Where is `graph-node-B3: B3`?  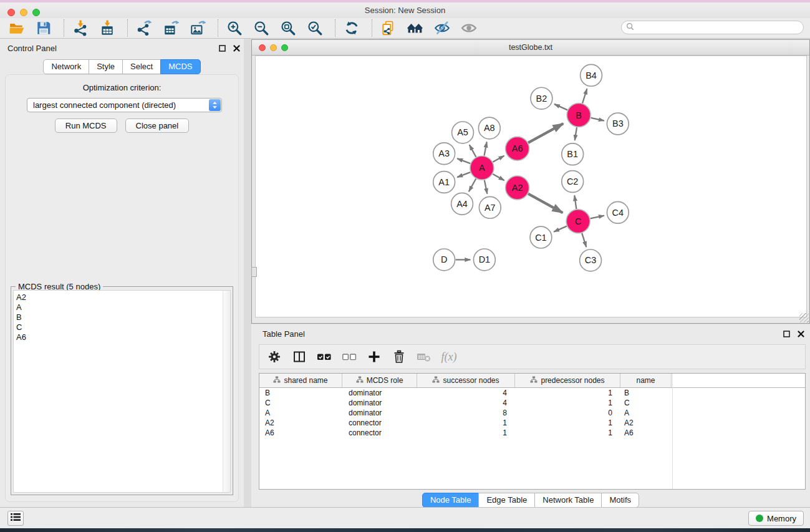
graph-node-B3: B3 is located at coordinates (617, 123).